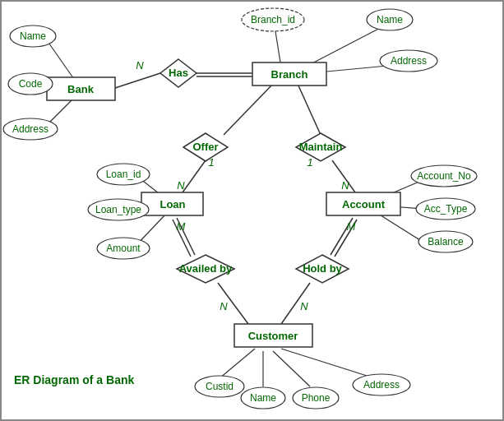 The width and height of the screenshot is (504, 421). Describe the element at coordinates (123, 174) in the screenshot. I see `svg-text: Loan_id` at that location.